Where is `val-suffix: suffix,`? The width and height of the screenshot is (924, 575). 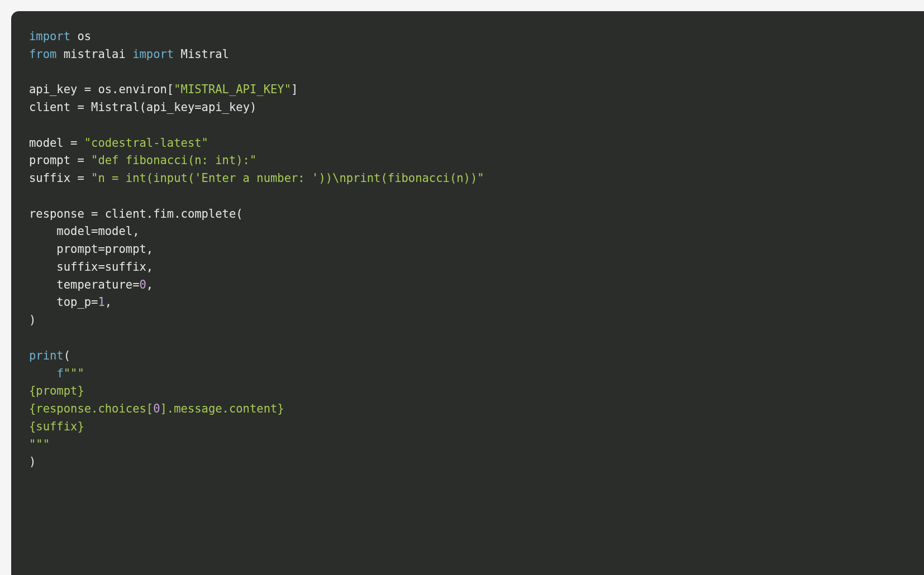
val-suffix: suffix, is located at coordinates (129, 267).